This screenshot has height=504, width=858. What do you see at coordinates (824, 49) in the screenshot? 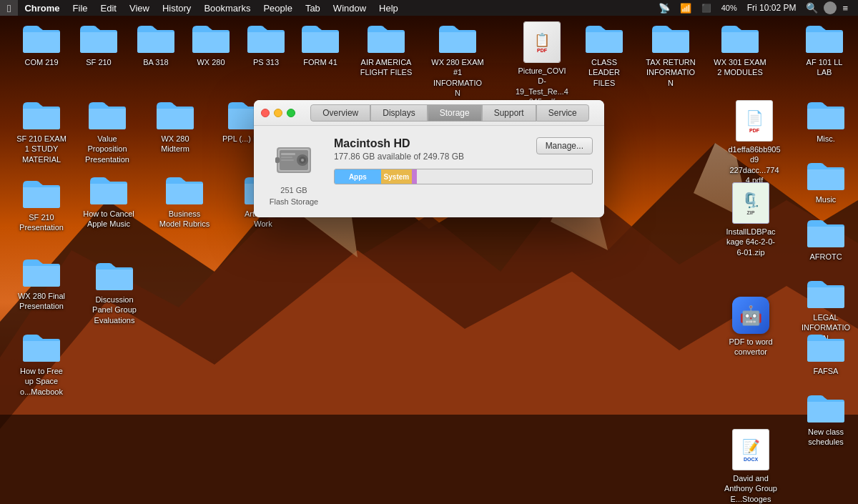
I see `folder-af101: AF 101 LL LAB` at bounding box center [824, 49].